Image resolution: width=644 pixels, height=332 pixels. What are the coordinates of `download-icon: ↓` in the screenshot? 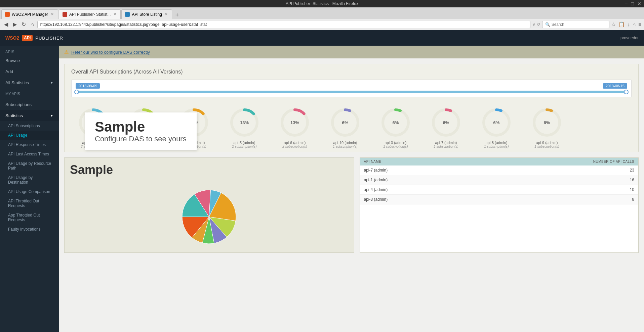 It's located at (629, 25).